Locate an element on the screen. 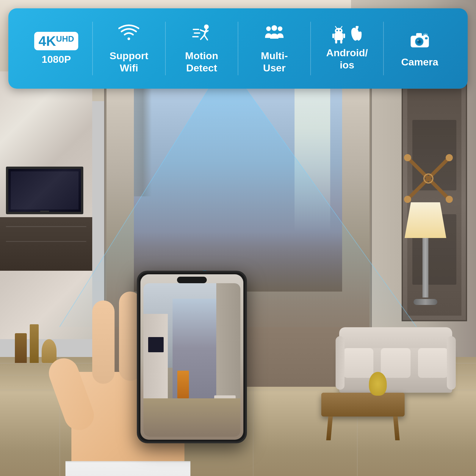  sofa is located at coordinates (396, 369).